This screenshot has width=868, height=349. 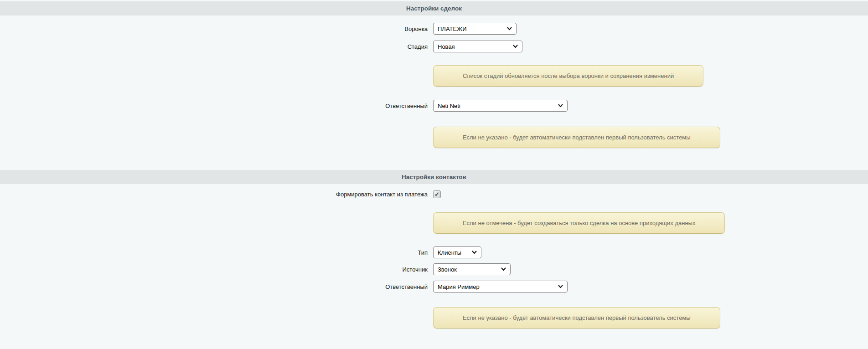 I want to click on deal-responsible-label: Ответственный, so click(x=217, y=106).